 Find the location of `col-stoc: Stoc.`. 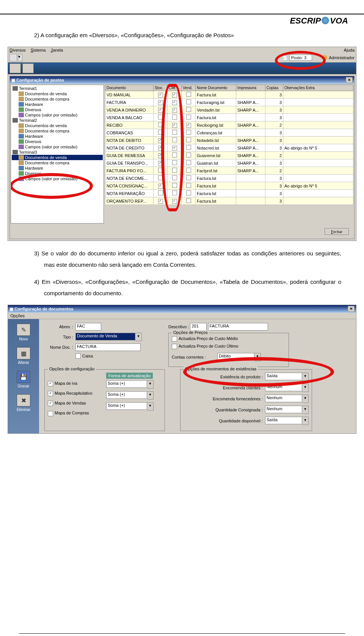

col-stoc: Stoc. is located at coordinates (161, 88).